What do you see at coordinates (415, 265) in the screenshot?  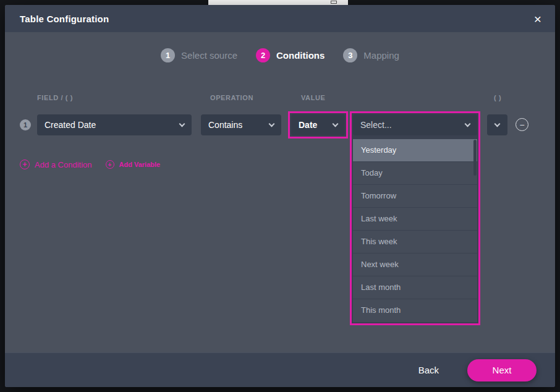 I see `option-item: Next week` at bounding box center [415, 265].